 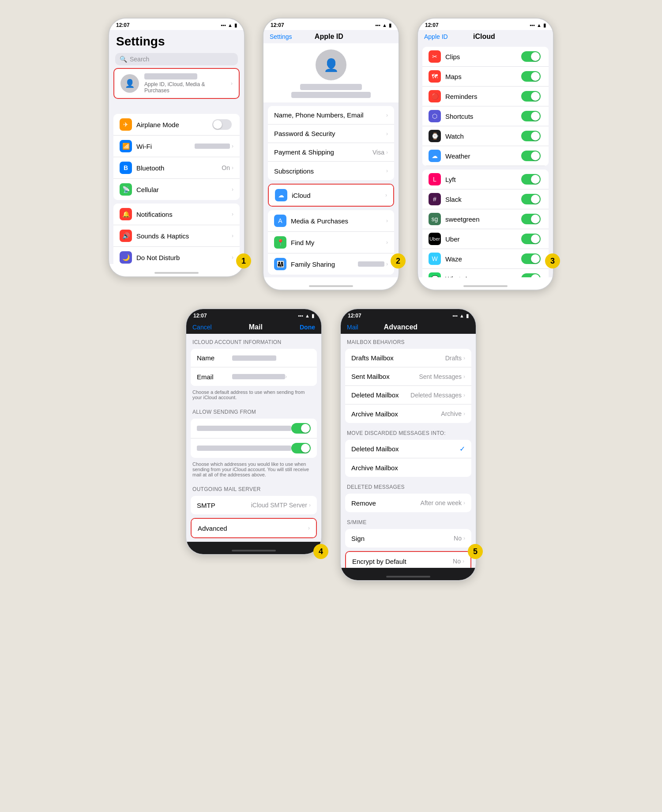 What do you see at coordinates (331, 115) in the screenshot?
I see `name-numbers-cell: Name, Phone Numbers, Email ›` at bounding box center [331, 115].